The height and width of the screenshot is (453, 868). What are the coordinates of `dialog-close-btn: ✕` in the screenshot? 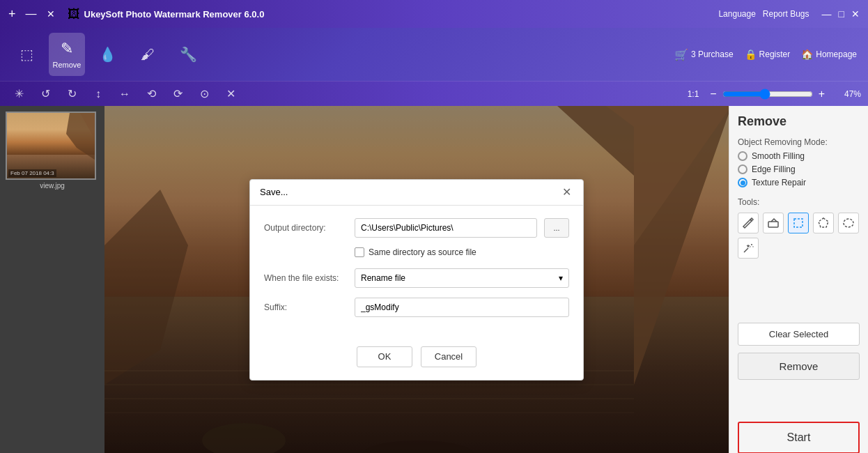 It's located at (566, 192).